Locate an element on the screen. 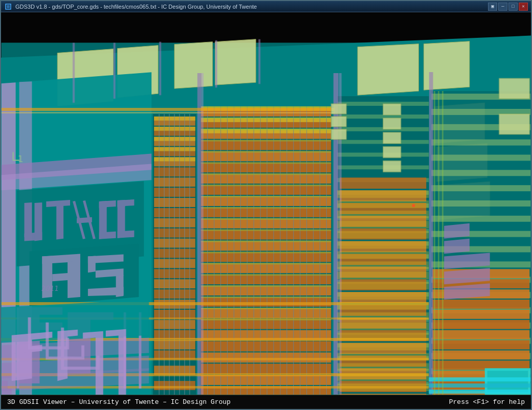  svg-text: 2011 is located at coordinates (50, 288).